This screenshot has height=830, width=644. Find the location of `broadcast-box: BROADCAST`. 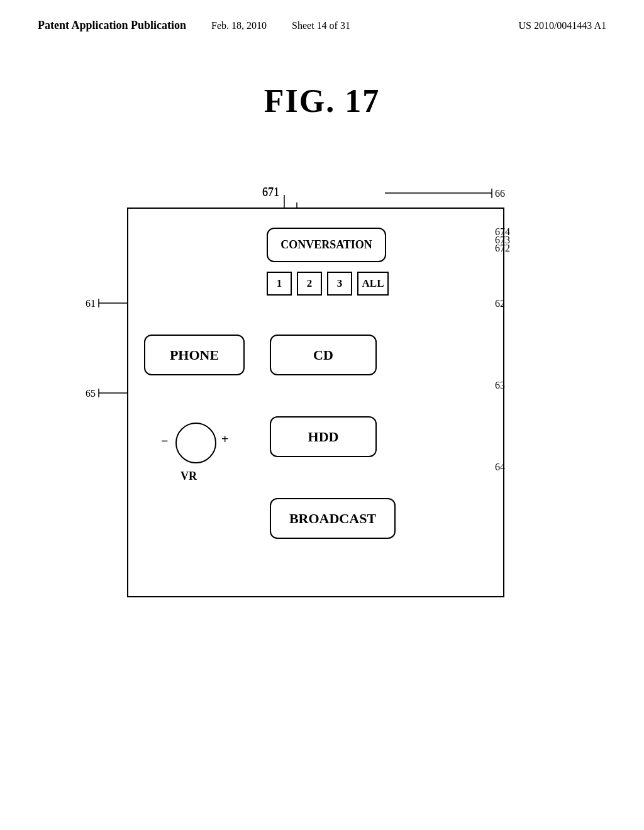

broadcast-box: BROADCAST is located at coordinates (333, 518).